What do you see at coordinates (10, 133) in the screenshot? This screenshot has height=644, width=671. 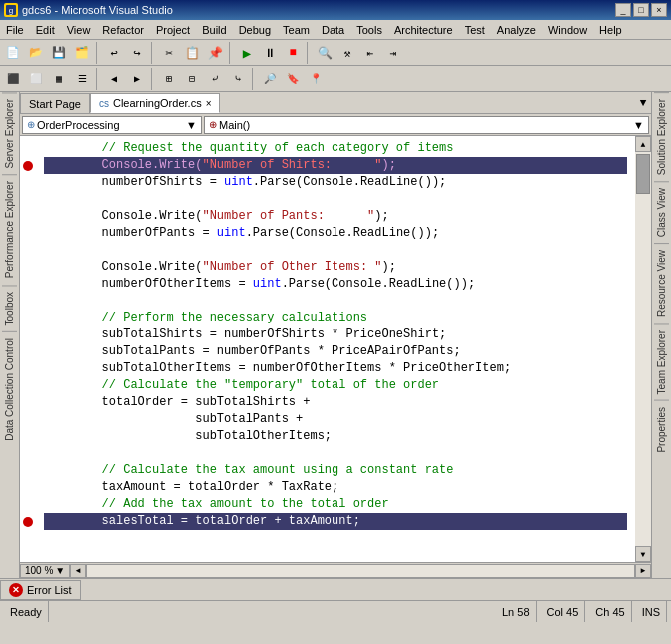 I see `server-explorer-tab: Server Explorer` at bounding box center [10, 133].